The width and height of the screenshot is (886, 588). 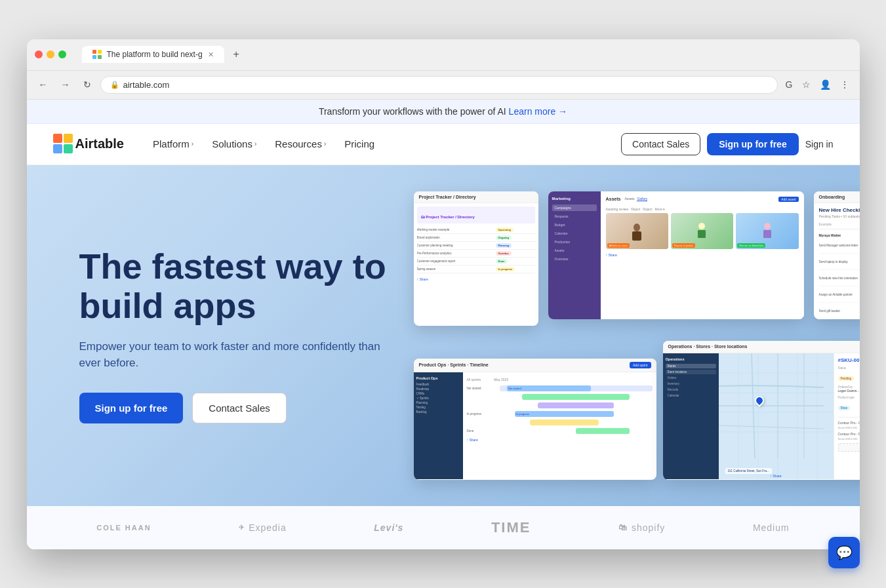 I want to click on sidebar-requests: Requests, so click(x=574, y=216).